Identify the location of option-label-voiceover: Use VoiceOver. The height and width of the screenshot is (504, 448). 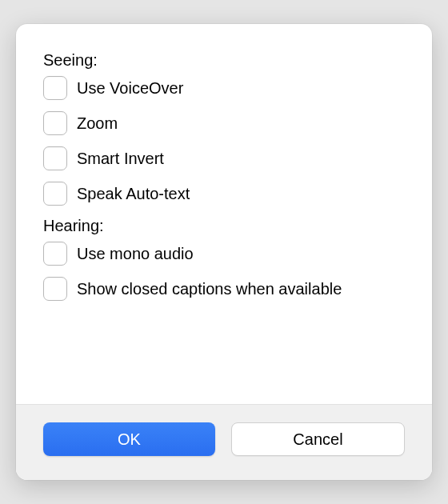
(130, 88).